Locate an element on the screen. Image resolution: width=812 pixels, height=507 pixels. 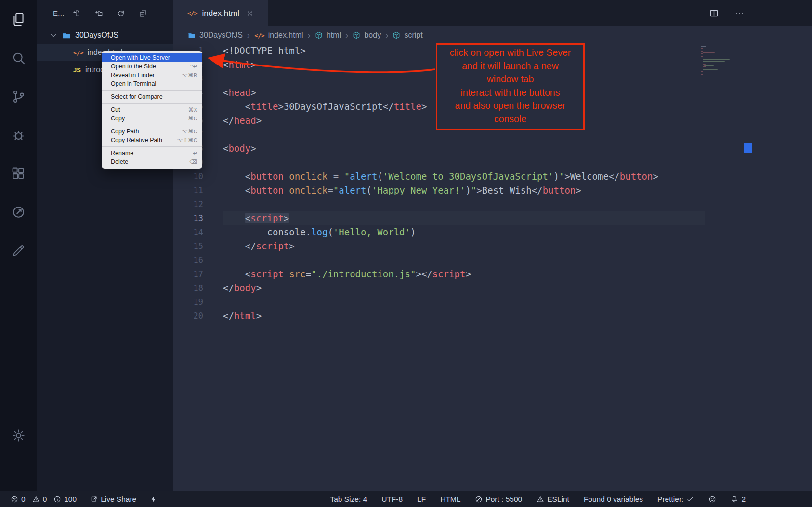
menu-item-open-with-live-server: Open with Live Server is located at coordinates (152, 58).